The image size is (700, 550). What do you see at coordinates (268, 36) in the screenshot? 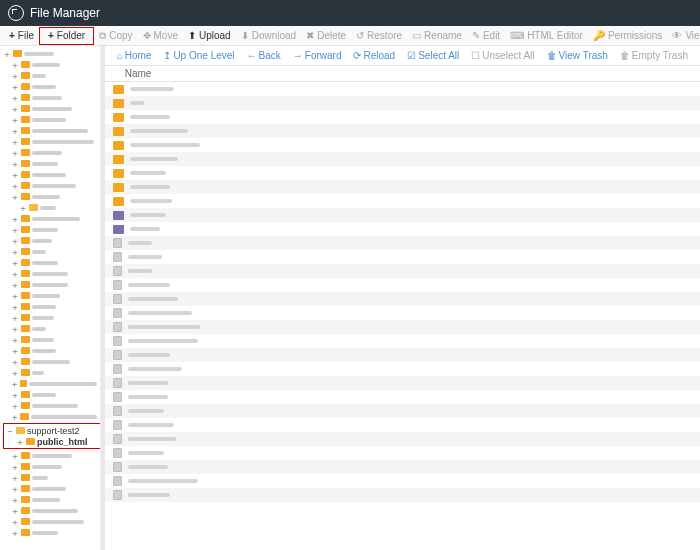
I see `download-button: ⬇Download` at bounding box center [268, 36].